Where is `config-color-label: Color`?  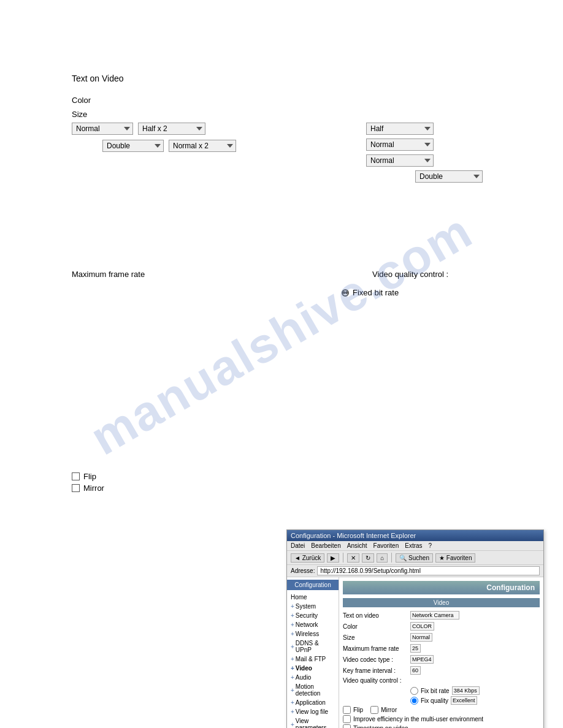 config-color-label: Color is located at coordinates (377, 626).